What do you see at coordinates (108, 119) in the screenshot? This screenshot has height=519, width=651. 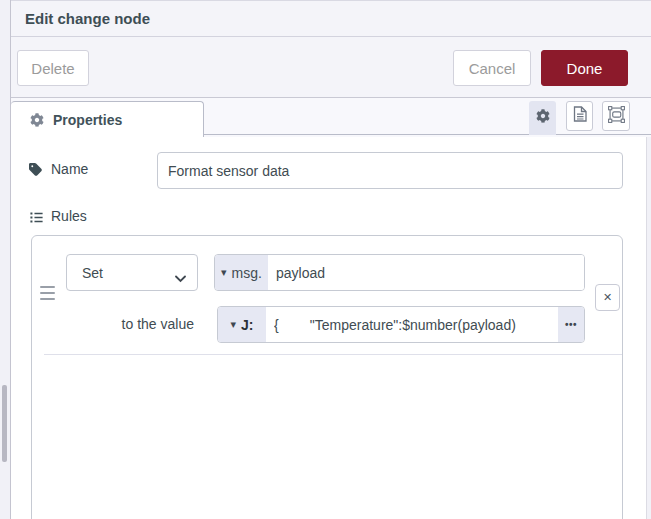 I see `tab-properties: Properties` at bounding box center [108, 119].